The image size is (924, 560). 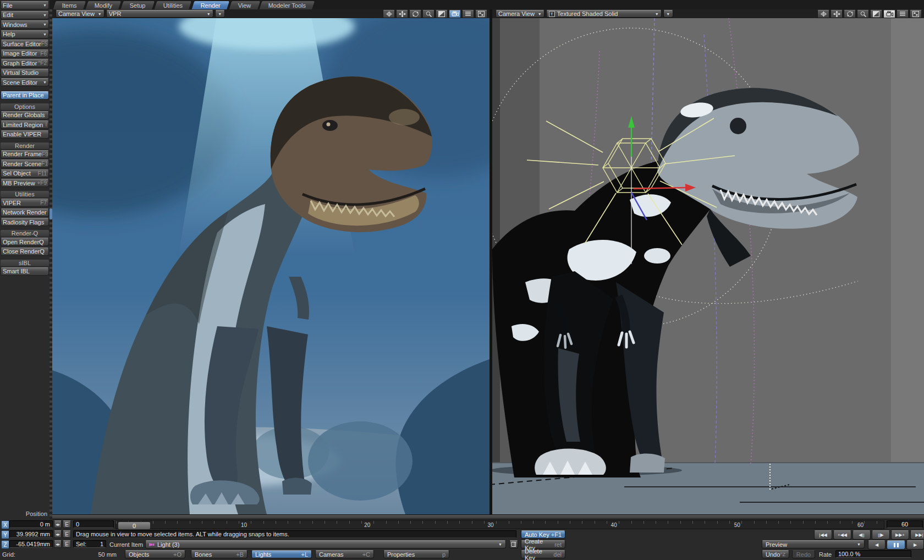 What do you see at coordinates (138, 5) in the screenshot?
I see `tab-setup: Setup` at bounding box center [138, 5].